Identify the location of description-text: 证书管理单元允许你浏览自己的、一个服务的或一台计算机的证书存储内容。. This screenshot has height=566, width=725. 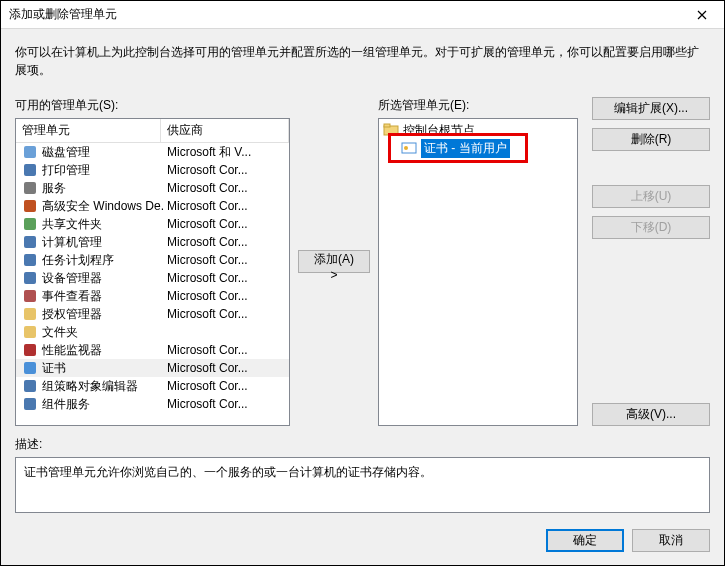
(228, 472).